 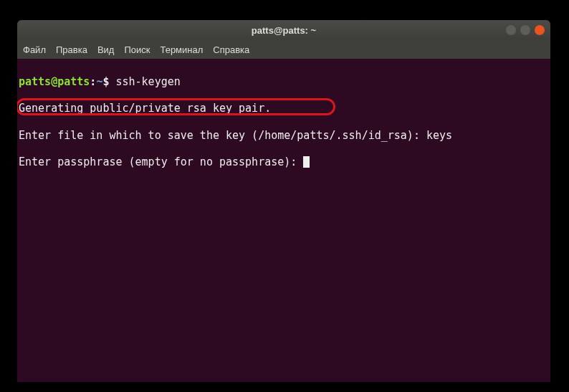 I want to click on cursor-icon, so click(x=307, y=162).